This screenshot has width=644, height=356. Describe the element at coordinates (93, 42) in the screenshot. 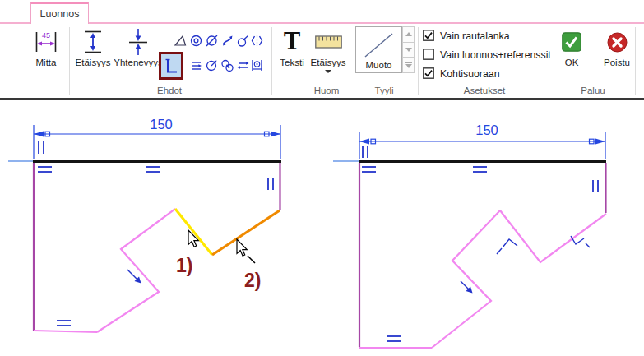

I see `vertical-distance-icon` at that location.